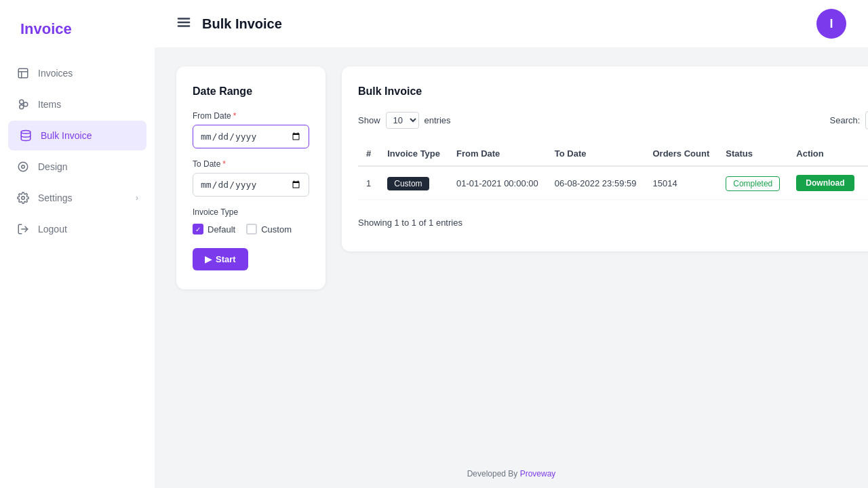 Image resolution: width=868 pixels, height=488 pixels. Describe the element at coordinates (408, 184) in the screenshot. I see `invoice-type-badge: Custom` at that location.